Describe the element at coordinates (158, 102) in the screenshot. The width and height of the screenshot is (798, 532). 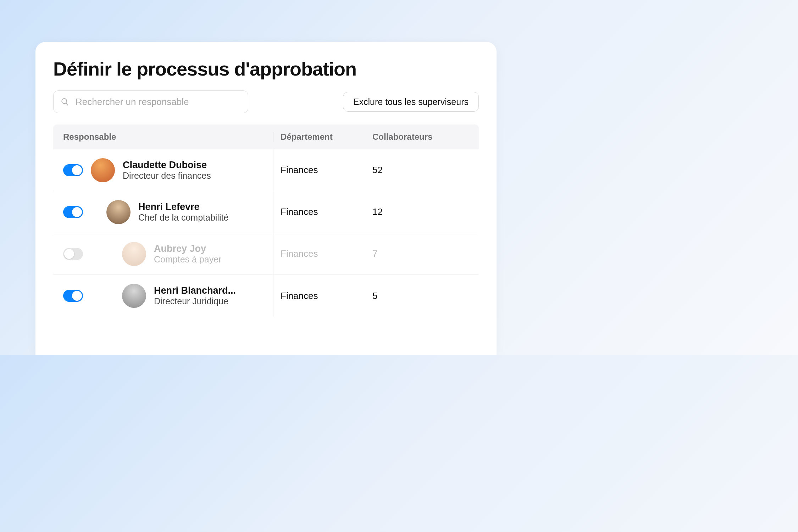
I see `search-input` at that location.